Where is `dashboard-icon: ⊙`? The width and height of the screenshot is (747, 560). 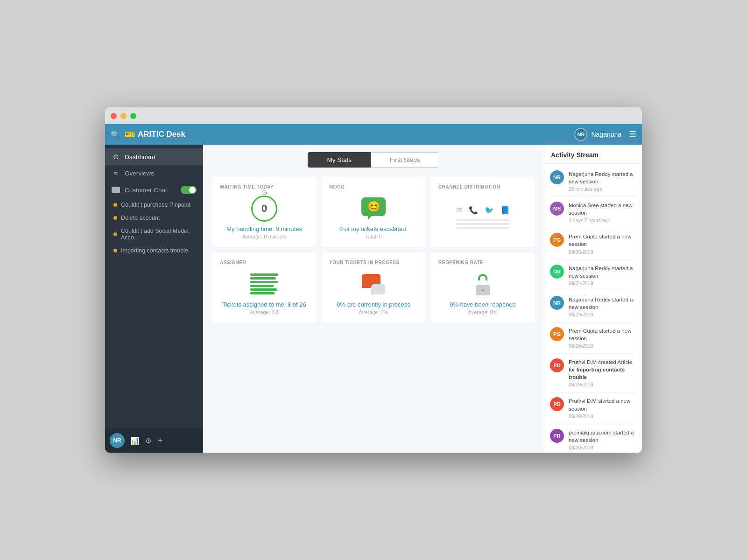 dashboard-icon: ⊙ is located at coordinates (116, 157).